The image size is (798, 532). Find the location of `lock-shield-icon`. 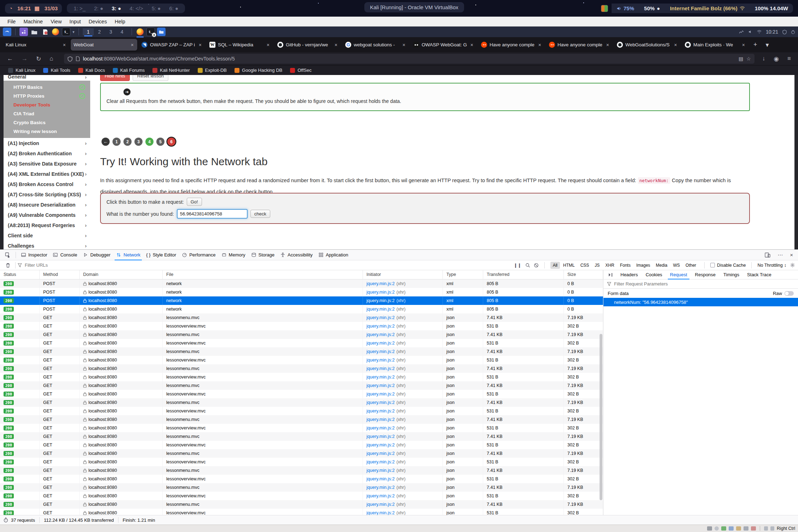

lock-shield-icon is located at coordinates (785, 32).